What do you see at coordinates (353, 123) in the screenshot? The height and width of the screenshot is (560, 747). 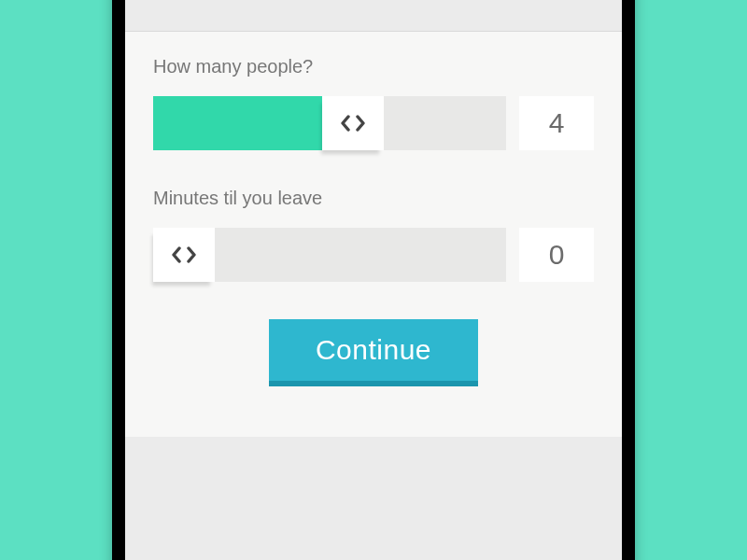 I see `people-slider-handle` at bounding box center [353, 123].